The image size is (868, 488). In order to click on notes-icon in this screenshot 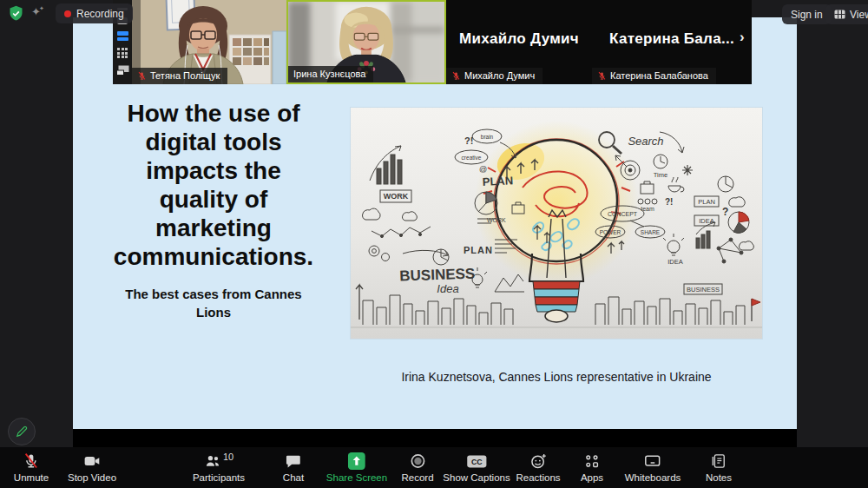, I will do `click(719, 461)`.